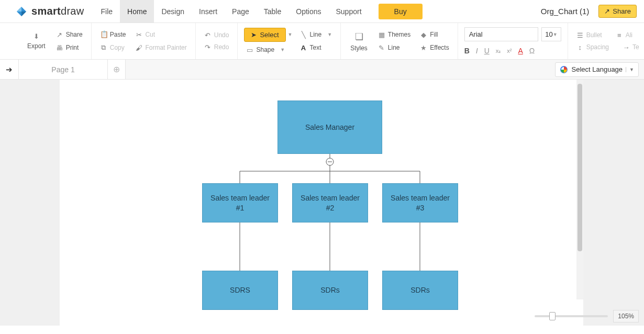 This screenshot has width=644, height=334. Describe the element at coordinates (240, 203) in the screenshot. I see `node-lead-1: Sales team leader #1` at that location.